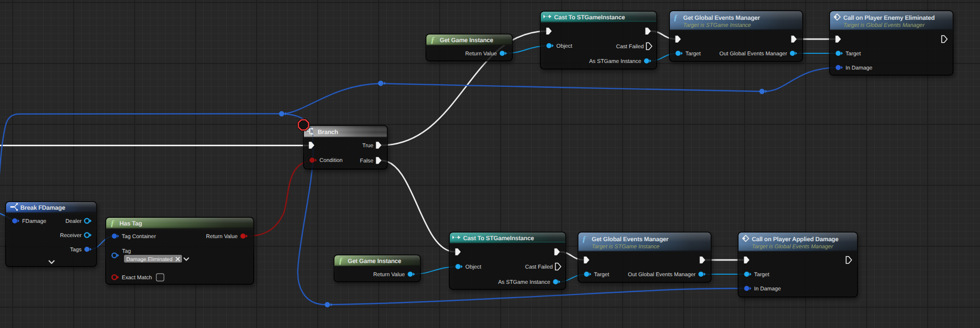 This screenshot has width=980, height=328. Describe the element at coordinates (35, 221) in the screenshot. I see `svg-text: FDamage` at that location.